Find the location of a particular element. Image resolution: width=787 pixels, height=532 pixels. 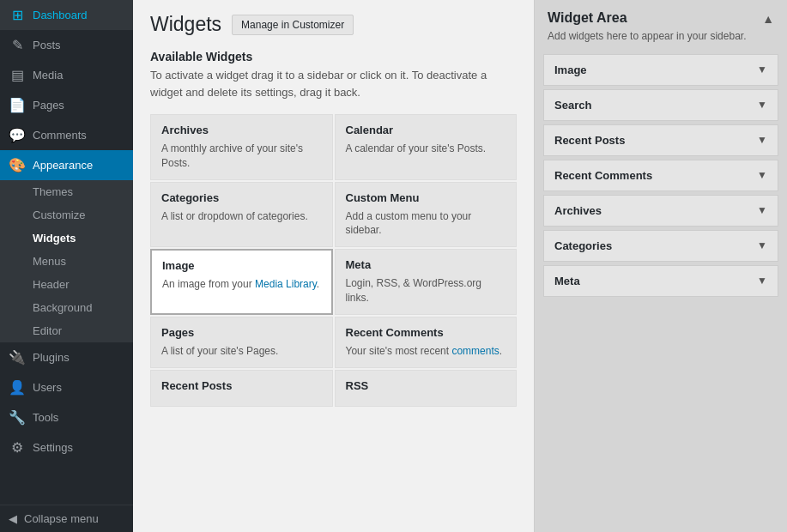

widget-archives-desc: A monthly archive of your site's Posts. is located at coordinates (242, 156).